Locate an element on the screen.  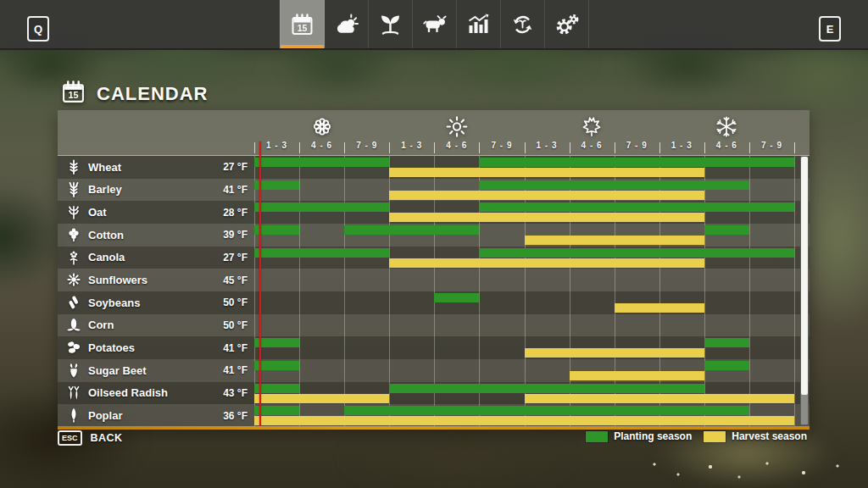
crop-name: Poplar is located at coordinates (105, 415).